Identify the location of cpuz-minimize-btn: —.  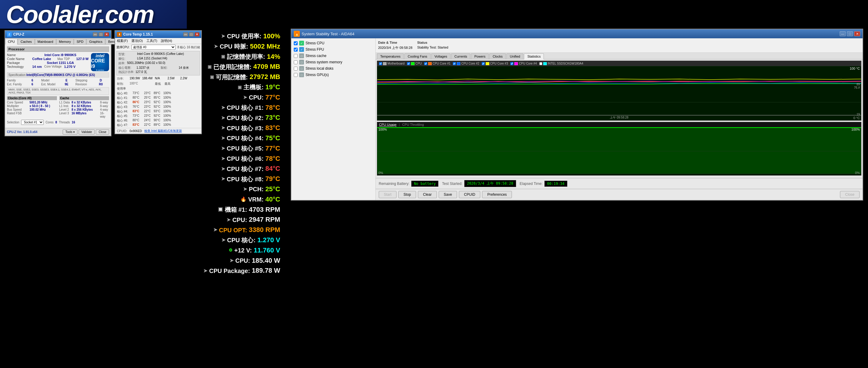
(95, 34).